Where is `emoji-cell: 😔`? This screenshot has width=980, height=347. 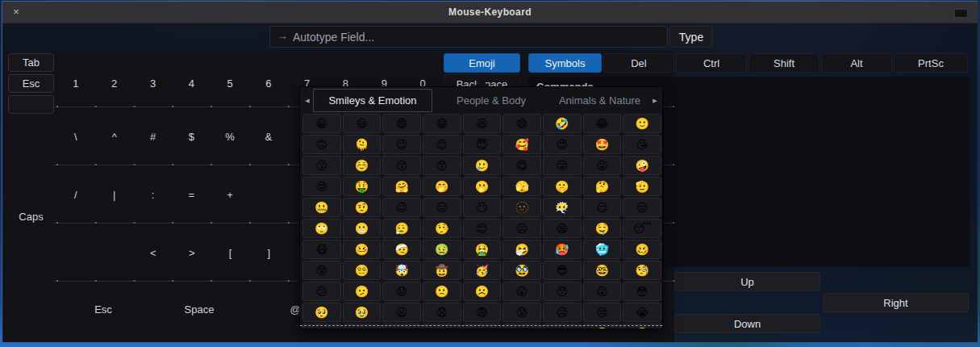
emoji-cell: 😔 is located at coordinates (522, 228).